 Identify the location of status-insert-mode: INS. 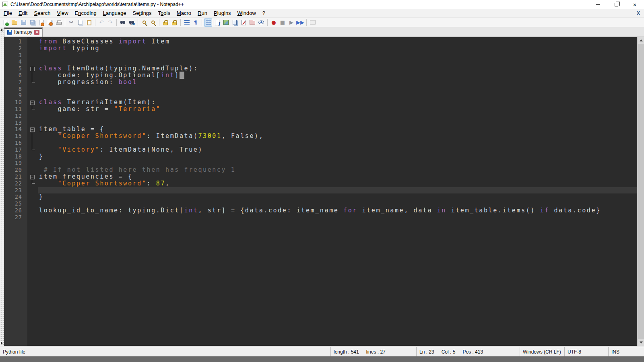
(626, 352).